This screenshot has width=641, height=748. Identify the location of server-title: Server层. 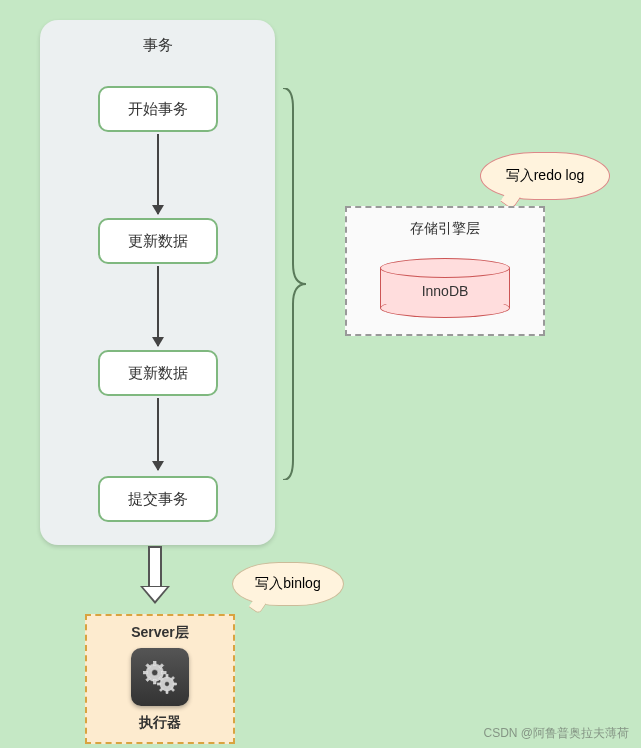
(160, 633).